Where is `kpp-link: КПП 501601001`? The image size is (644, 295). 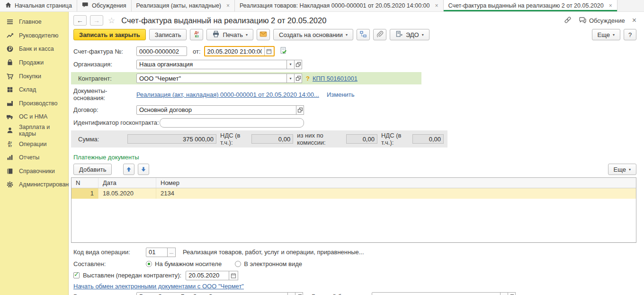
kpp-link: КПП 501601001 is located at coordinates (335, 79).